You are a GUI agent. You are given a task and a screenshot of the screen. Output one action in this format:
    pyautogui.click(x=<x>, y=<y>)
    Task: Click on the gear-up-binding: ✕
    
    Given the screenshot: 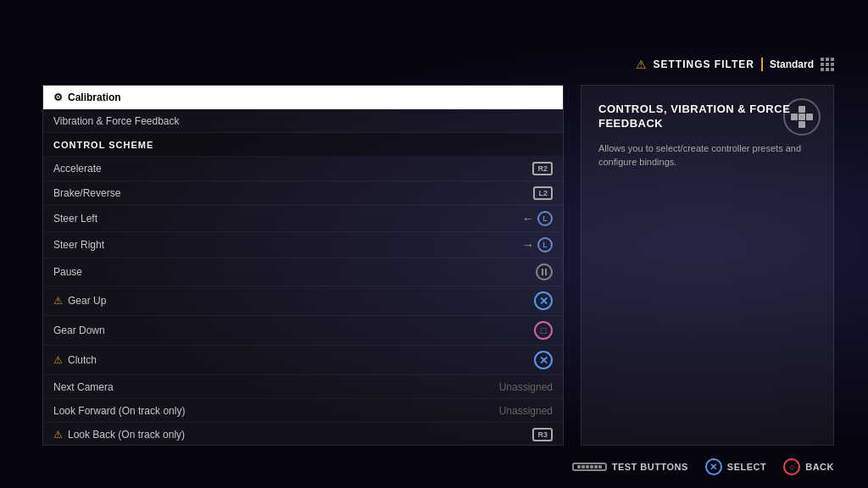 What is the action you would take?
    pyautogui.click(x=543, y=301)
    